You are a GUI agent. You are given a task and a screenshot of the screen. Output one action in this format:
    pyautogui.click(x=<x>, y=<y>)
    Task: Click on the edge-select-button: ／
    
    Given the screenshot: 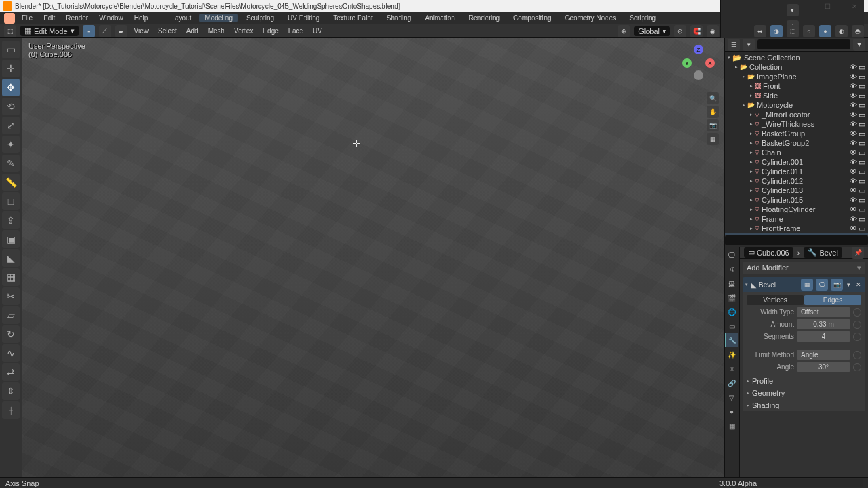 What is the action you would take?
    pyautogui.click(x=105, y=31)
    